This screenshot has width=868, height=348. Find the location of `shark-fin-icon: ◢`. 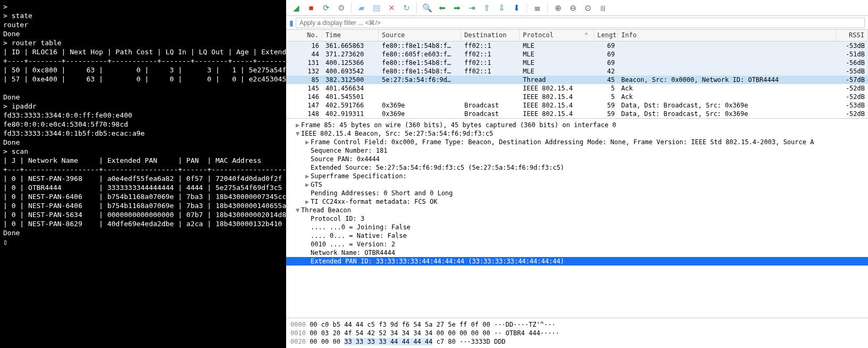

shark-fin-icon: ◢ is located at coordinates (296, 8).